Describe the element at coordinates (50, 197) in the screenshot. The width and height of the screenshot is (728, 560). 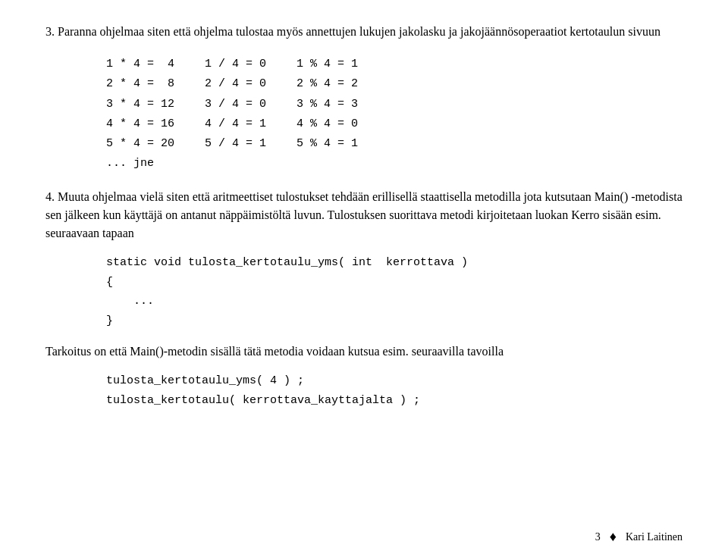
I see `section-4-number: 4.` at that location.